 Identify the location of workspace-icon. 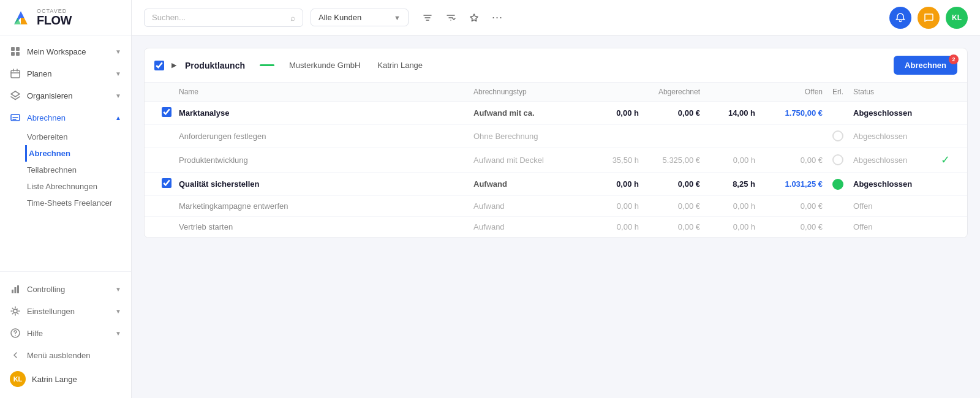
(15, 51).